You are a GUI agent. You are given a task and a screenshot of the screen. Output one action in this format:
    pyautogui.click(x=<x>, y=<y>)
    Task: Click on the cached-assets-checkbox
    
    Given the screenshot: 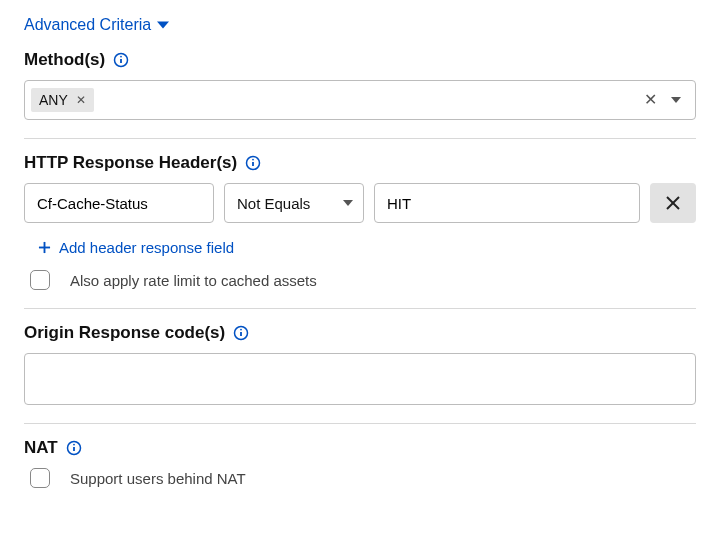 What is the action you would take?
    pyautogui.click(x=40, y=280)
    